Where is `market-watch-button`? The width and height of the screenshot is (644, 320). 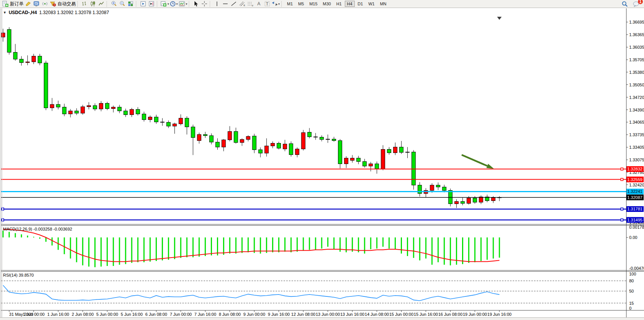
market-watch-button is located at coordinates (37, 4).